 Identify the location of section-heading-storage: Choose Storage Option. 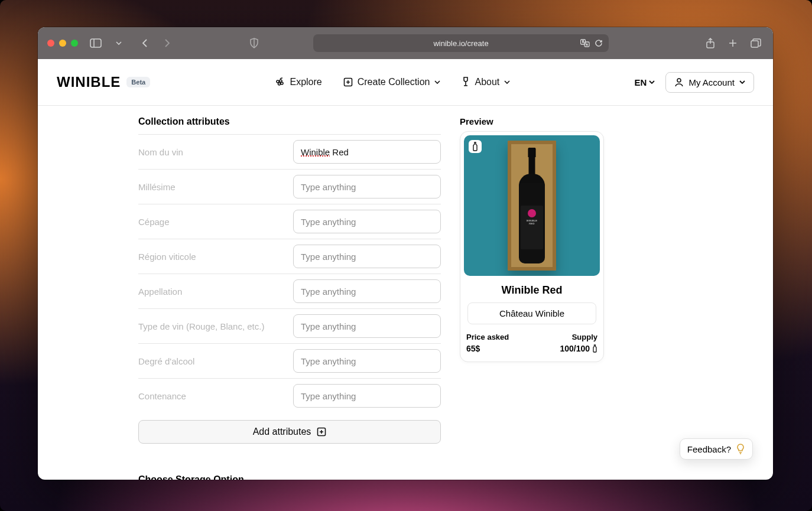
(290, 477).